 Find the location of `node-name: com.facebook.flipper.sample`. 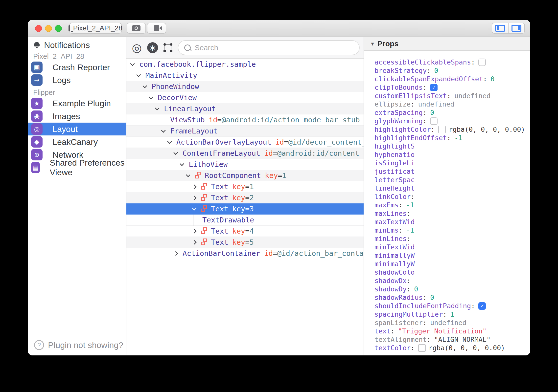

node-name: com.facebook.flipper.sample is located at coordinates (197, 64).